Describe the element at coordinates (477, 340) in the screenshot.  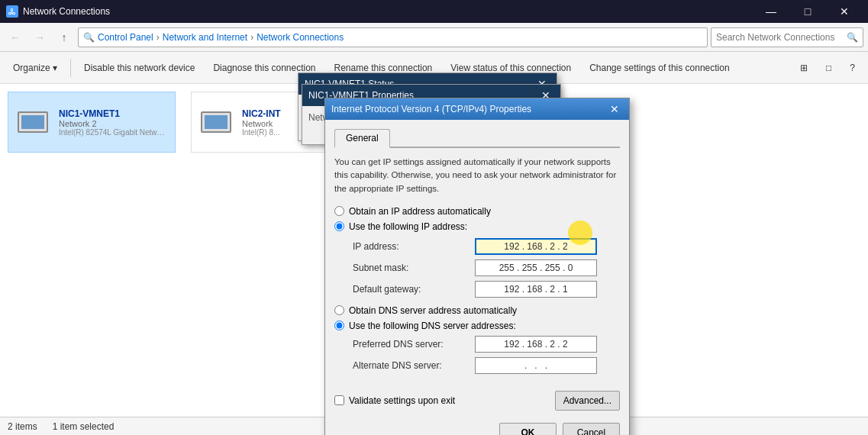
I see `dns-section: Obtain DNS server address automatically …` at that location.